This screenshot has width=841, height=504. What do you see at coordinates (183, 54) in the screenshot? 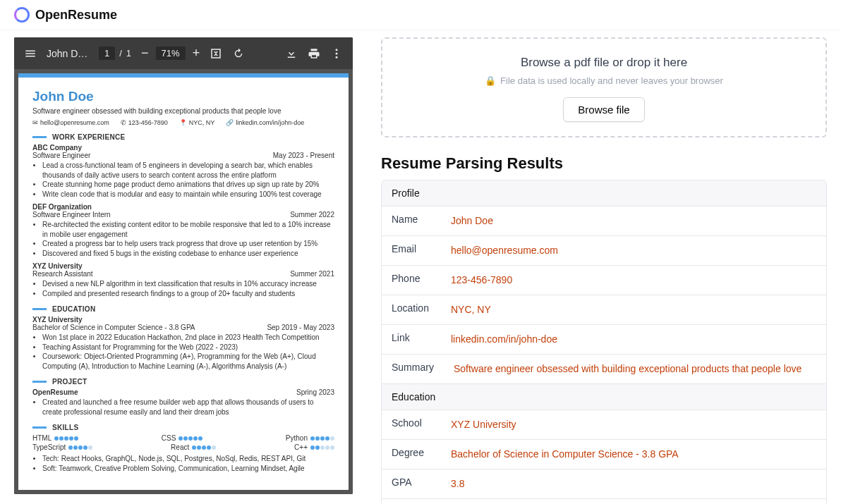
I see `pdf-toolbar: John Do… 1 / 1 − 71% +` at bounding box center [183, 54].